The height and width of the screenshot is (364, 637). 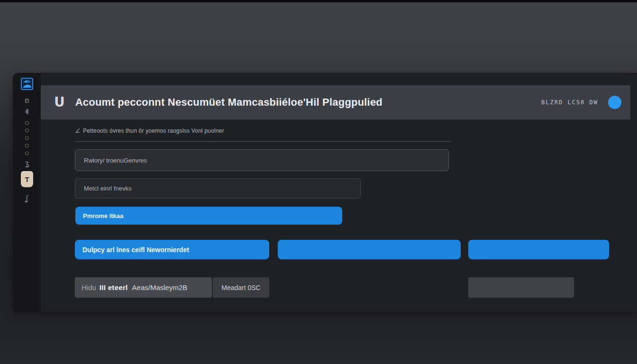 What do you see at coordinates (89, 287) in the screenshot?
I see `tab-1-label-dim: Hidu` at bounding box center [89, 287].